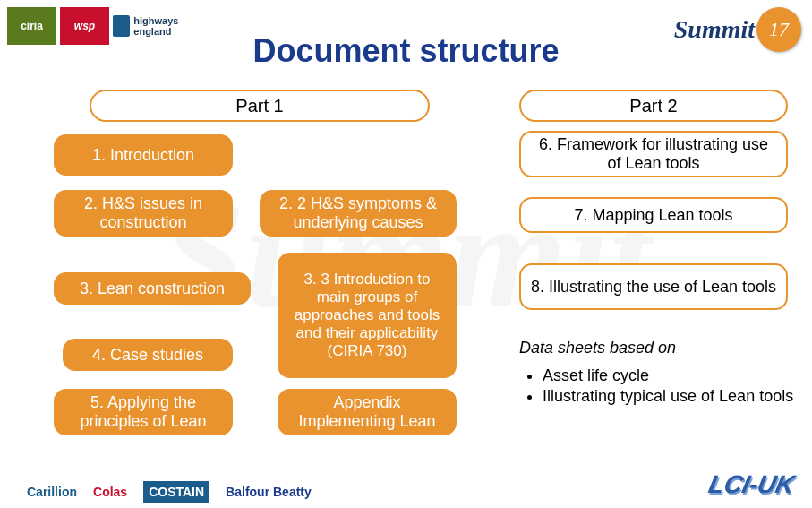 This screenshot has height=508, width=812. Describe the element at coordinates (654, 154) in the screenshot. I see `box-framework: 6. Framework for illustrating use of Lea…` at that location.